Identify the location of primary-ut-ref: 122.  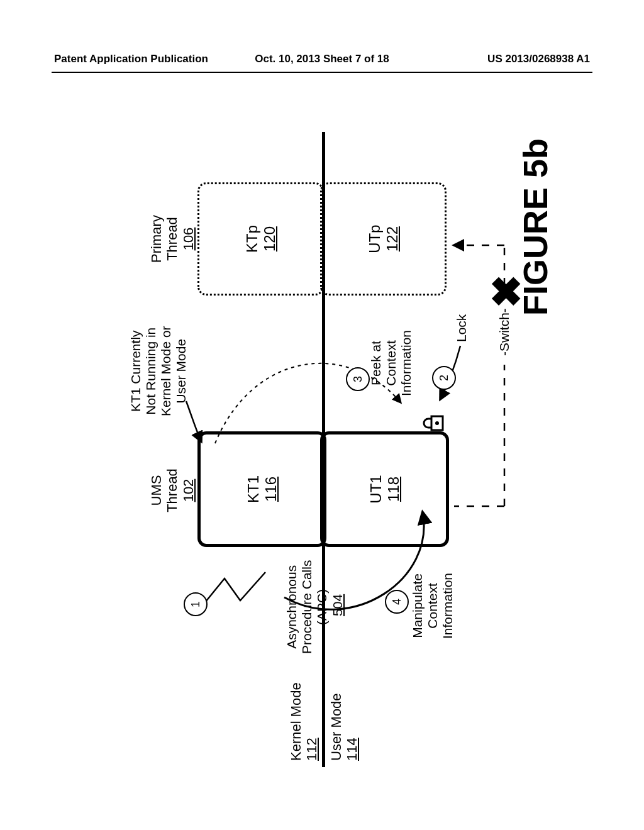
(392, 239).